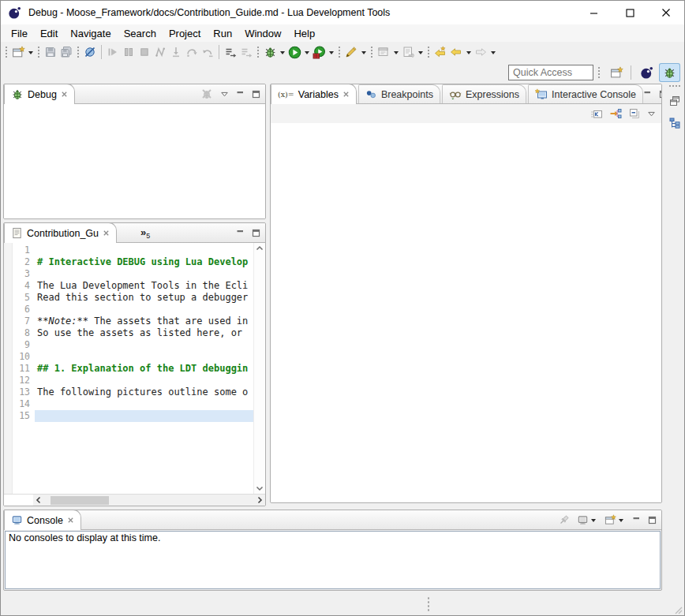 The width and height of the screenshot is (685, 616). What do you see at coordinates (306, 52) in the screenshot?
I see `run-dropdown` at bounding box center [306, 52].